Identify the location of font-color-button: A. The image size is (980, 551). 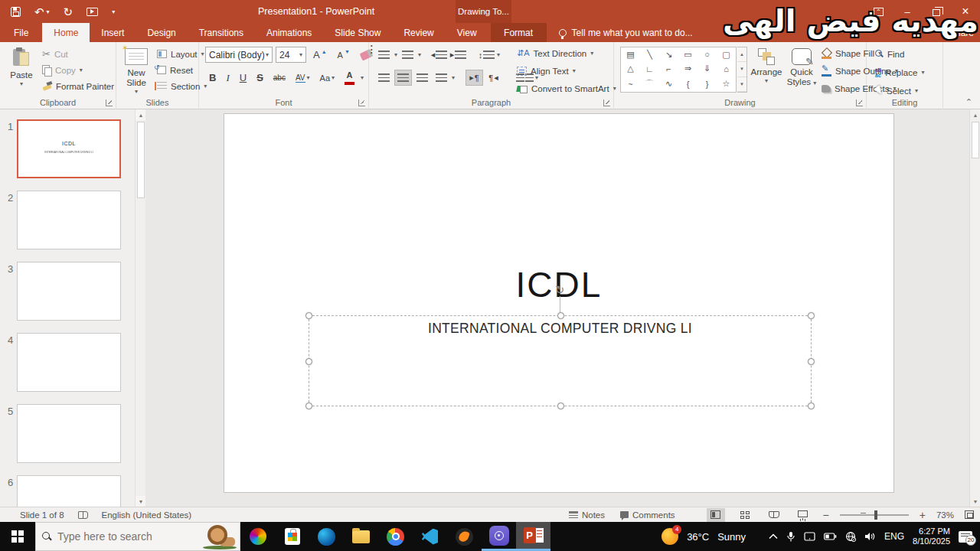
(349, 78).